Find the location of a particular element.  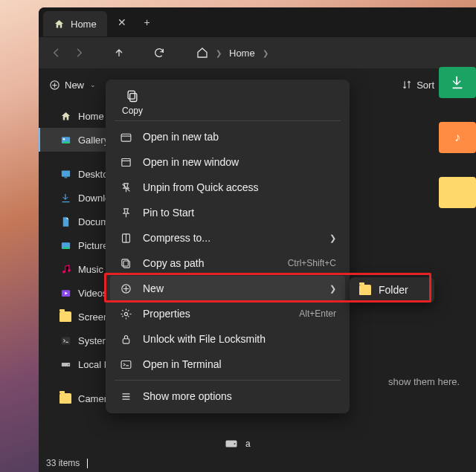

sidebar-item-label: Home is located at coordinates (91, 116).